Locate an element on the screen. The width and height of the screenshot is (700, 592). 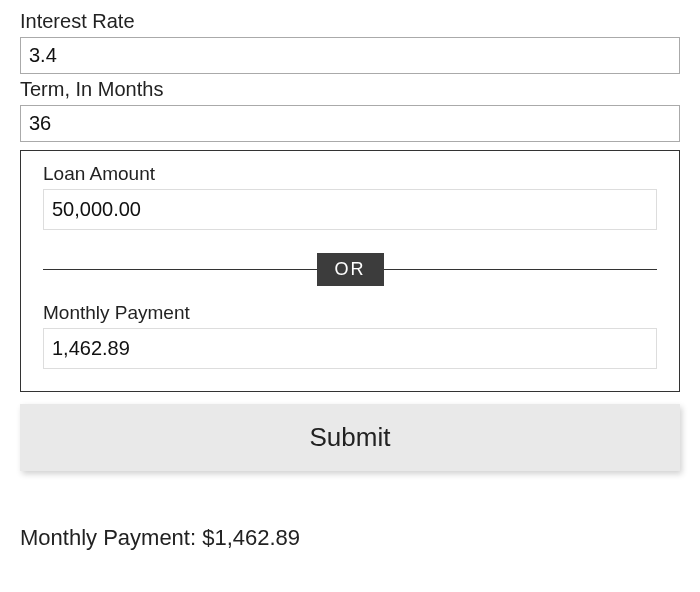
monthly-payment-input is located at coordinates (350, 348).